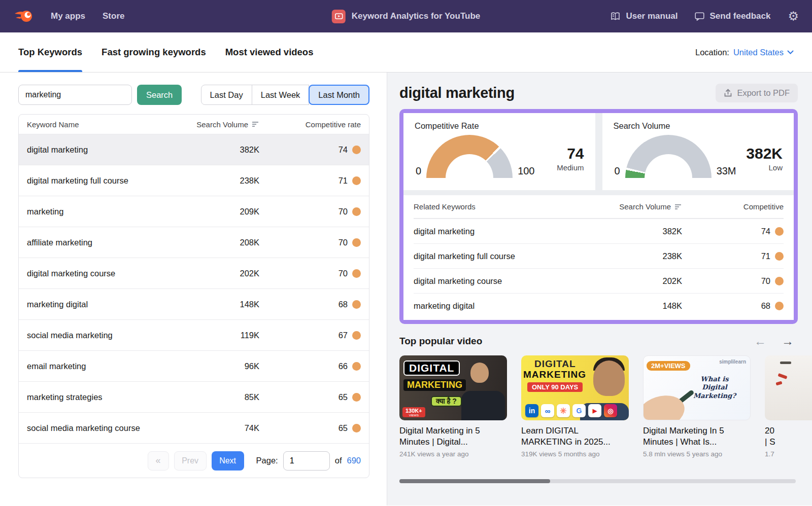 This screenshot has width=812, height=506. Describe the element at coordinates (598, 481) in the screenshot. I see `carousel-scrollbar` at that location.